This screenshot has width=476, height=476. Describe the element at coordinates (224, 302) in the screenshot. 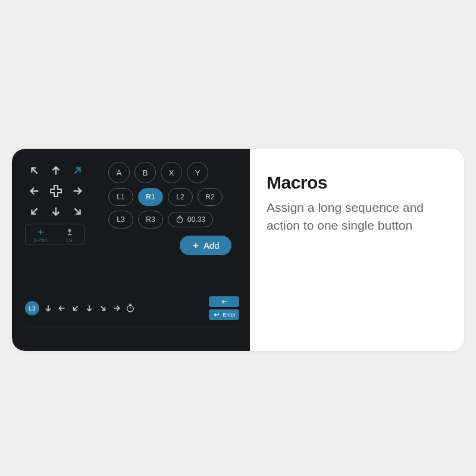

I see `backspace-arrow-icon` at that location.